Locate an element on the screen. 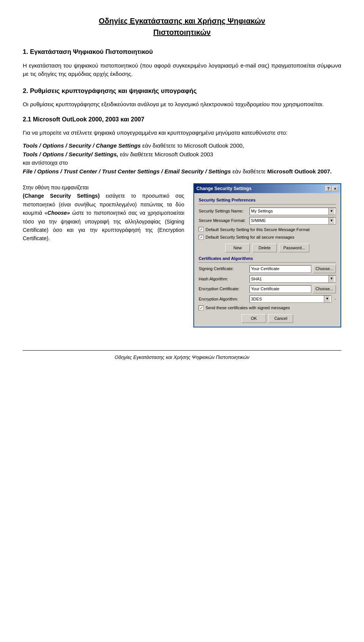 The height and width of the screenshot is (642, 364). path2-and: και αντίστοιχα στο is located at coordinates (46, 162).